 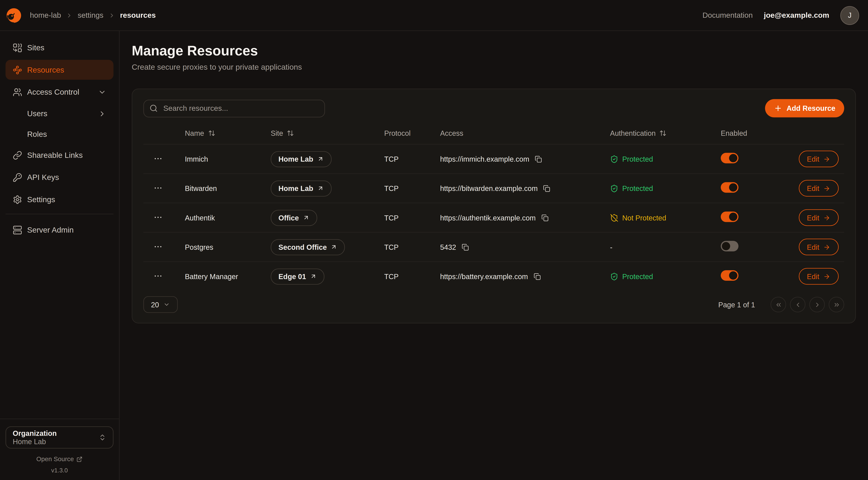 I want to click on documentation-link: Documentation, so click(x=728, y=15).